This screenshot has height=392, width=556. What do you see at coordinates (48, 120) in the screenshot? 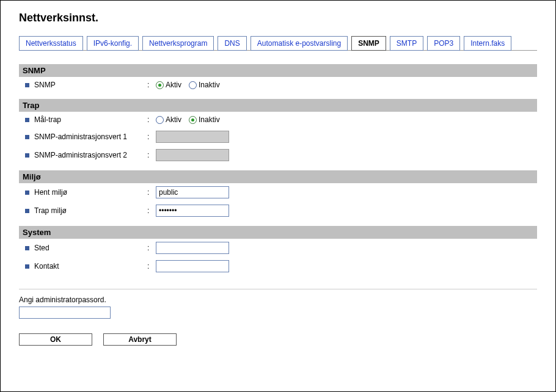
I see `mal-trap-label: Mål-trap` at bounding box center [48, 120].